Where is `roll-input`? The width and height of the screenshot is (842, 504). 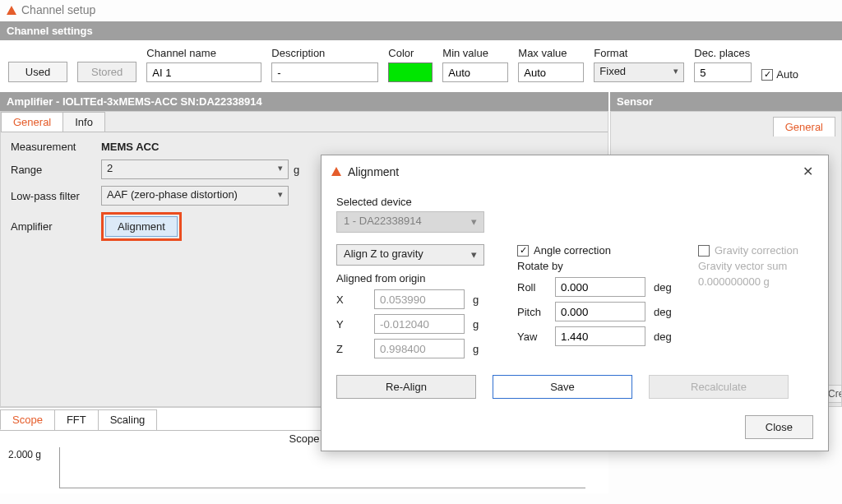 roll-input is located at coordinates (600, 287).